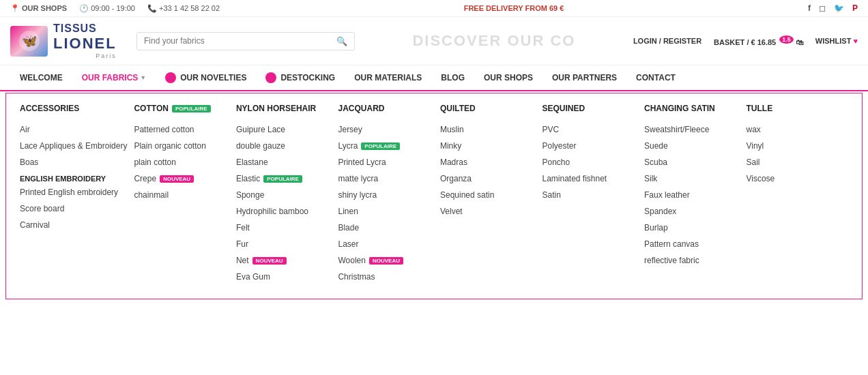 This screenshot has height=375, width=868. Describe the element at coordinates (74, 162) in the screenshot. I see `list-item: Boas` at that location.